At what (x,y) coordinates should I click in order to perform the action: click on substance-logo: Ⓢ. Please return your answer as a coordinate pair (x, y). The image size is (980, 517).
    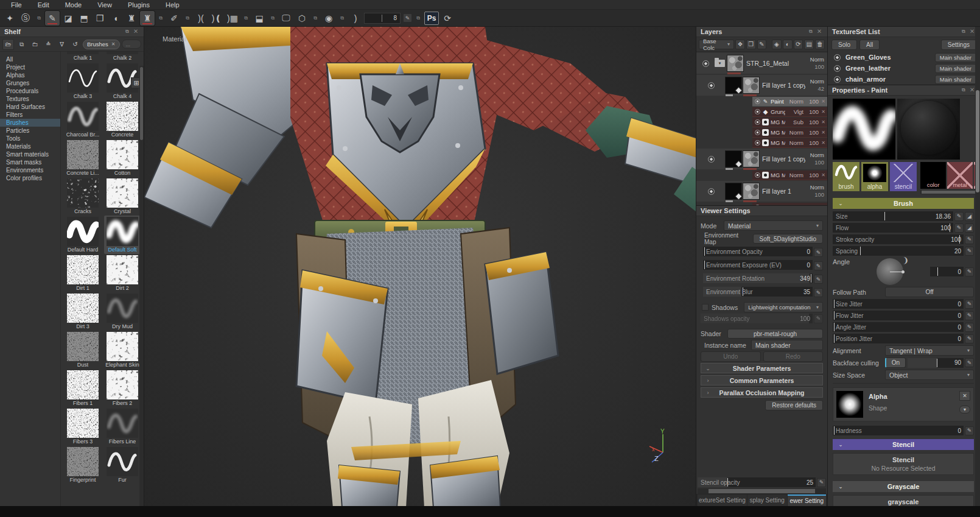
    Looking at the image, I should click on (26, 18).